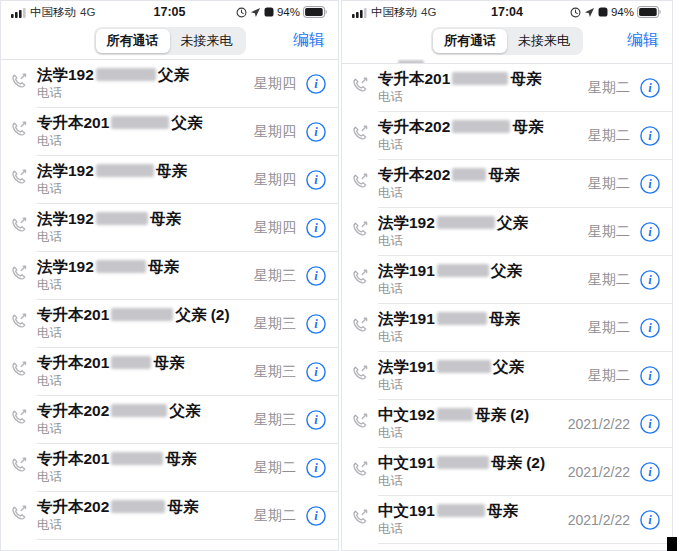  I want to click on caller-name: 法学191母亲, so click(483, 319).